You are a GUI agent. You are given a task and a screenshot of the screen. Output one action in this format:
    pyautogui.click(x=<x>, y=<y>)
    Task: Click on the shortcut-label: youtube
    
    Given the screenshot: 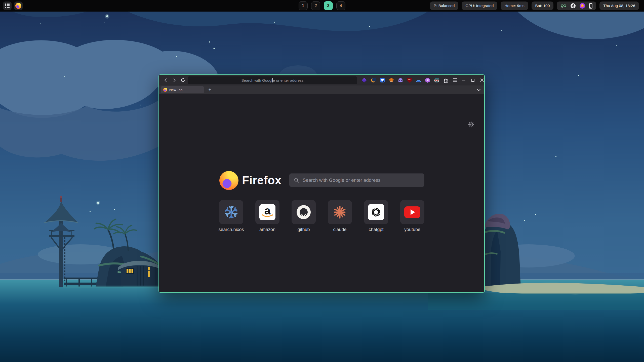 What is the action you would take?
    pyautogui.click(x=412, y=230)
    